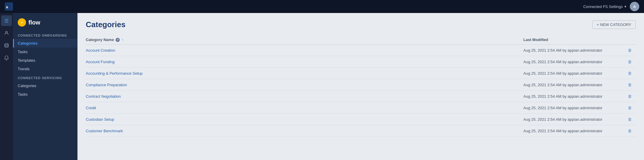 The height and width of the screenshot is (160, 644). I want to click on column-name-info-icon: ?, so click(118, 40).